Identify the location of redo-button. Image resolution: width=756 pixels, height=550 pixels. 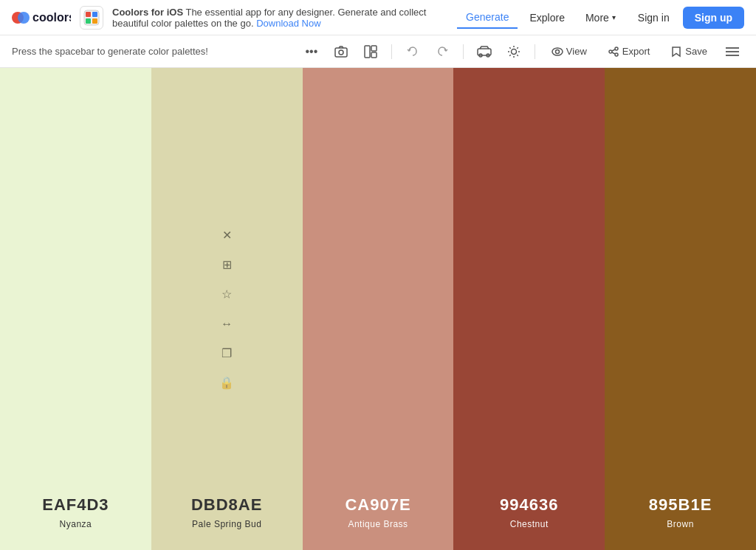
(442, 52).